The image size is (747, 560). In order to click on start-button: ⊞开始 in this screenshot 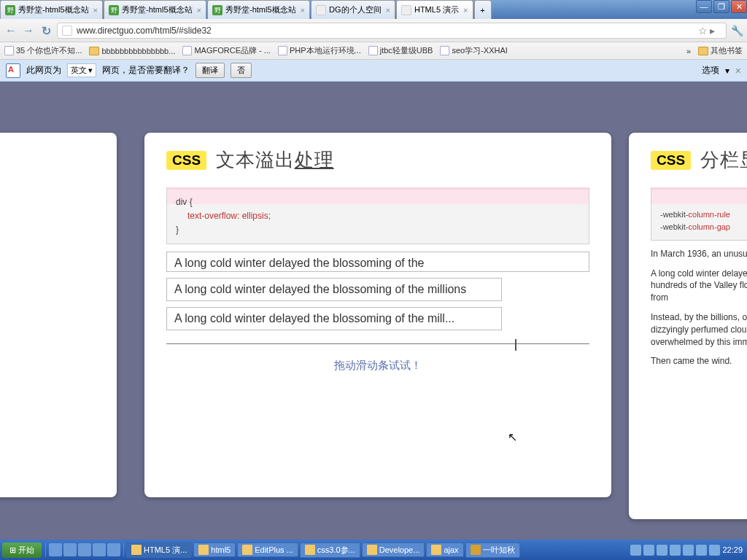, I will do `click(22, 550)`.